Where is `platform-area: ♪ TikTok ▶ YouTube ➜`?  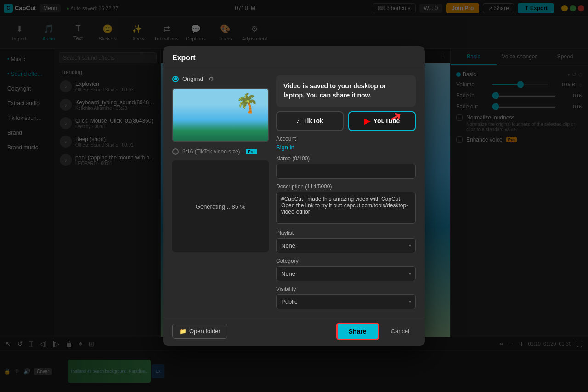
platform-area: ♪ TikTok ▶ YouTube ➜ is located at coordinates (346, 121).